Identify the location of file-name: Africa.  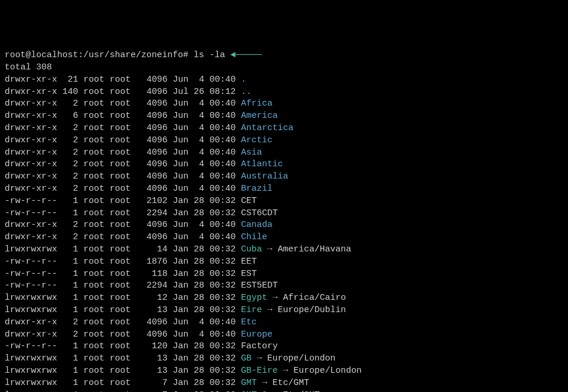
(257, 104).